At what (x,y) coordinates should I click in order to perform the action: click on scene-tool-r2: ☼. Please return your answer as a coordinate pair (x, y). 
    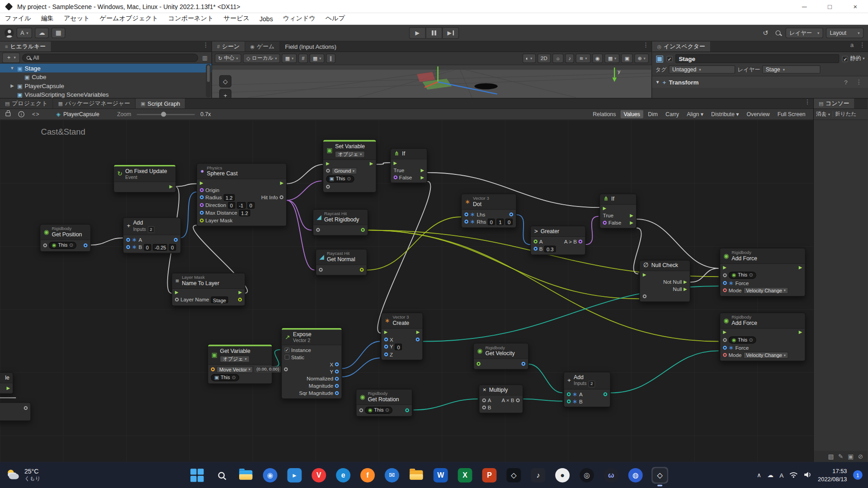
    Looking at the image, I should click on (558, 59).